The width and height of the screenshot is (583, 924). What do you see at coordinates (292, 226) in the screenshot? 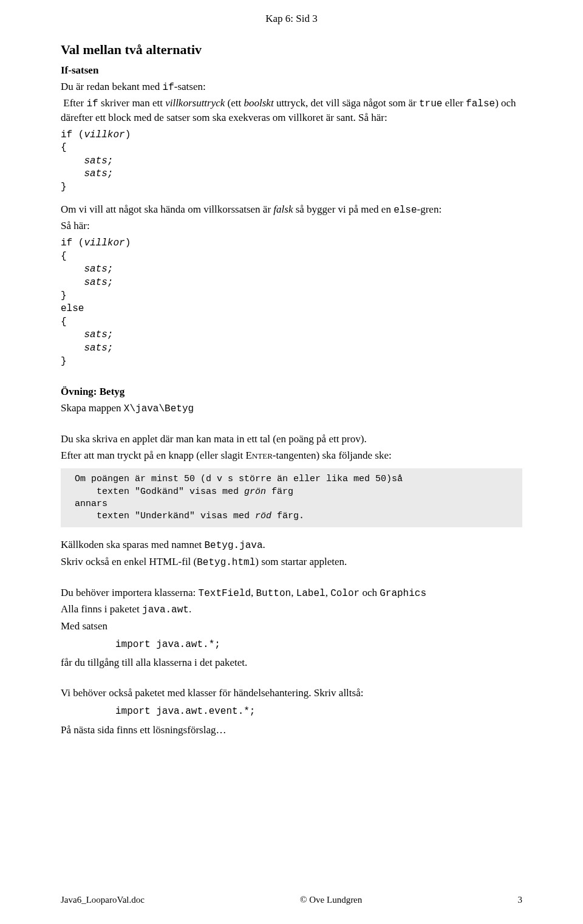
I see `between-text-2: Så här:` at bounding box center [292, 226].